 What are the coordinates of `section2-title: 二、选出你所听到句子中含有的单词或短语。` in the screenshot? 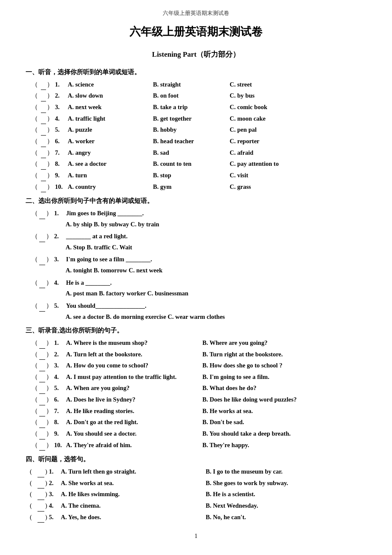 It's located at (196, 201).